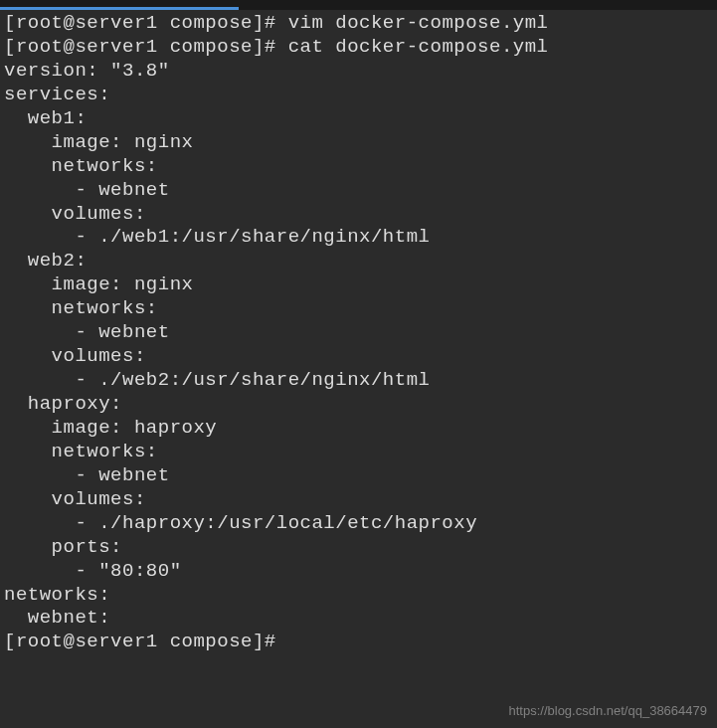 The height and width of the screenshot is (728, 717). I want to click on yaml-line: - ./haproxy:/usr/local/etc/haproxy, so click(358, 524).